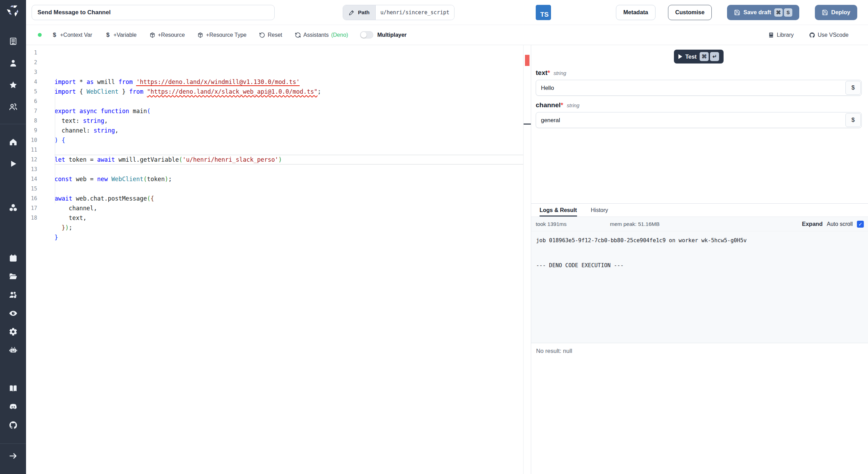  I want to click on code-line-4: export async function main(, so click(289, 111).